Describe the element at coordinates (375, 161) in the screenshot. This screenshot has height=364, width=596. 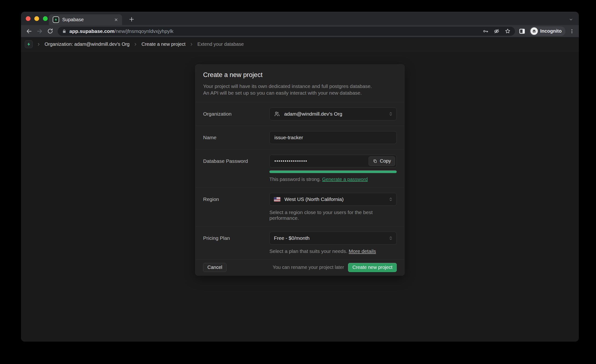
I see `copy-icon` at that location.